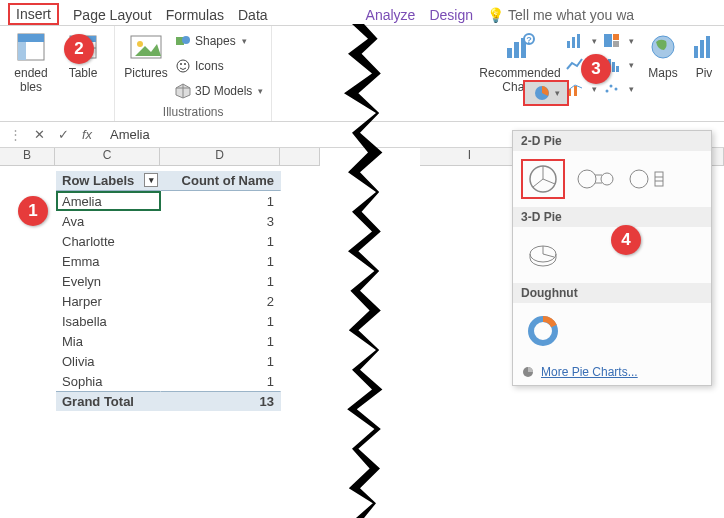 The width and height of the screenshot is (724, 518). Describe the element at coordinates (543, 255) in the screenshot. I see `pie-3d-option` at that location.